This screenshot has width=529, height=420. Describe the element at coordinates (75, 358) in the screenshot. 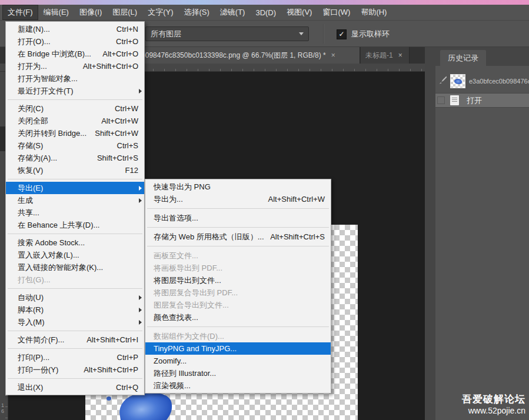

I see `file-menu-item: 打印(P)... Ctrl+P` at that location.